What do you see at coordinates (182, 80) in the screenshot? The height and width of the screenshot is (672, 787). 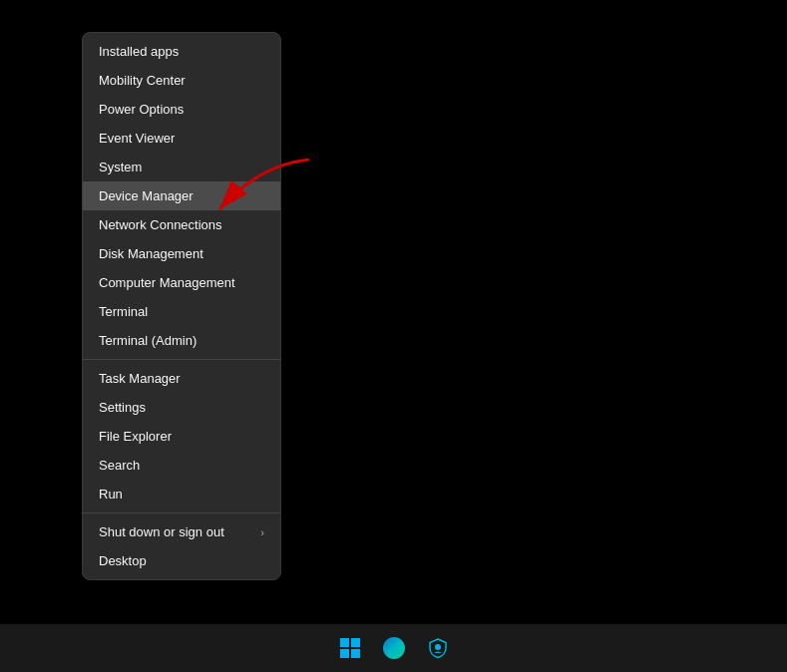 I see `menu-item-mobility-center: Mobility Center` at bounding box center [182, 80].